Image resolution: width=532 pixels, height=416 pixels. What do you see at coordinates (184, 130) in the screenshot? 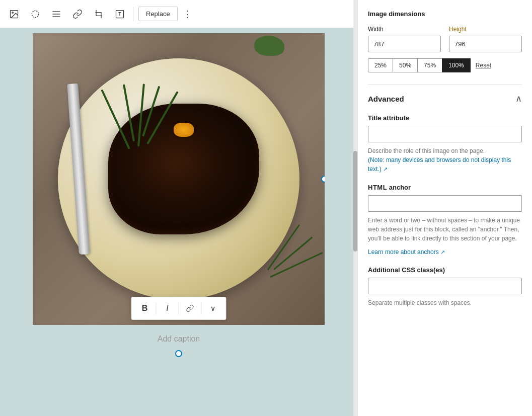
I see `steak-butter` at bounding box center [184, 130].